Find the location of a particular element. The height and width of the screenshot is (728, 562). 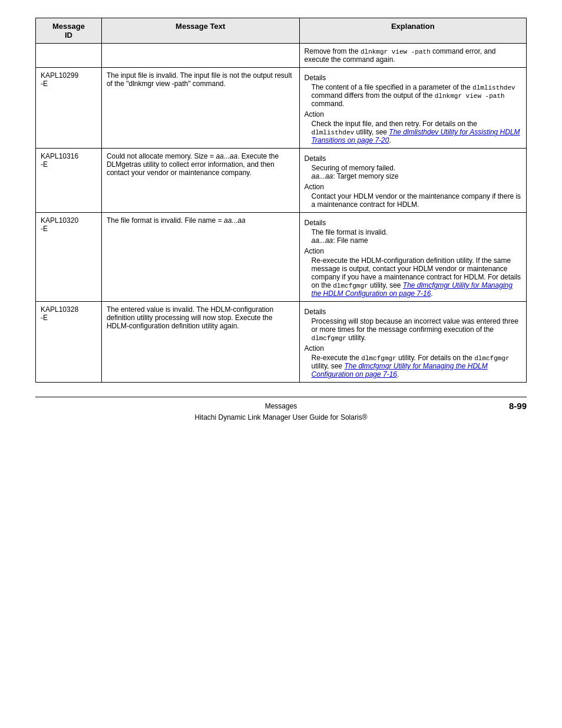

col-header-msg-id: Message ID is located at coordinates (69, 31).